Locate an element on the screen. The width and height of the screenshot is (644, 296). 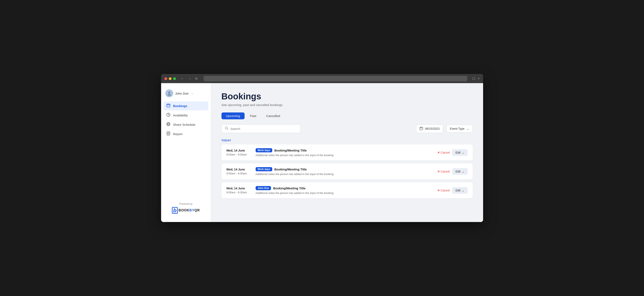
user-badge: John Doe is located at coordinates (264, 188).